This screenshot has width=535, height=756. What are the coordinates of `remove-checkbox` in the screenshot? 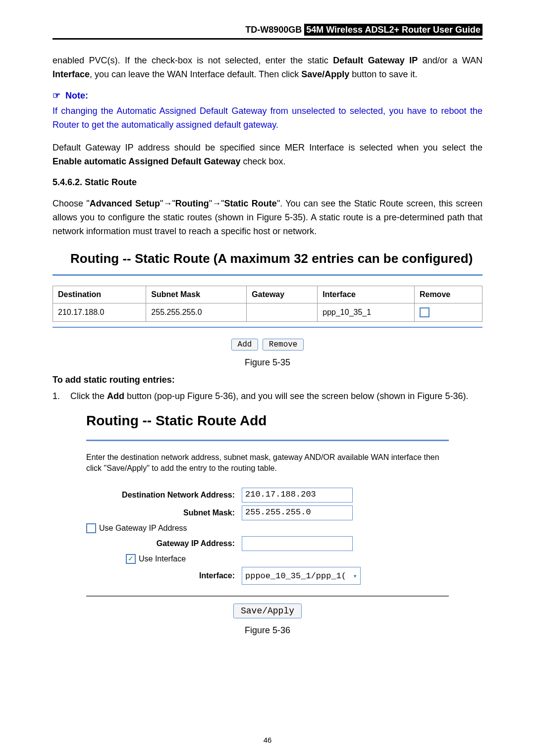 It's located at (425, 312).